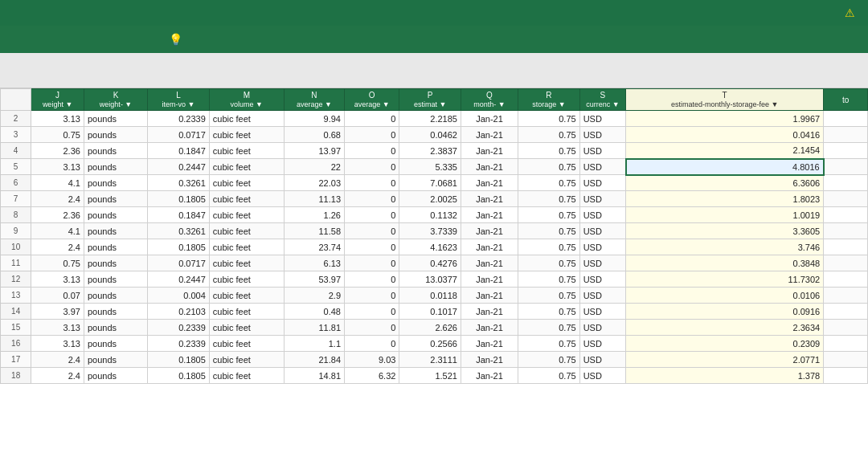  Describe the element at coordinates (16, 279) in the screenshot. I see `row-num-cell: 12` at that location.